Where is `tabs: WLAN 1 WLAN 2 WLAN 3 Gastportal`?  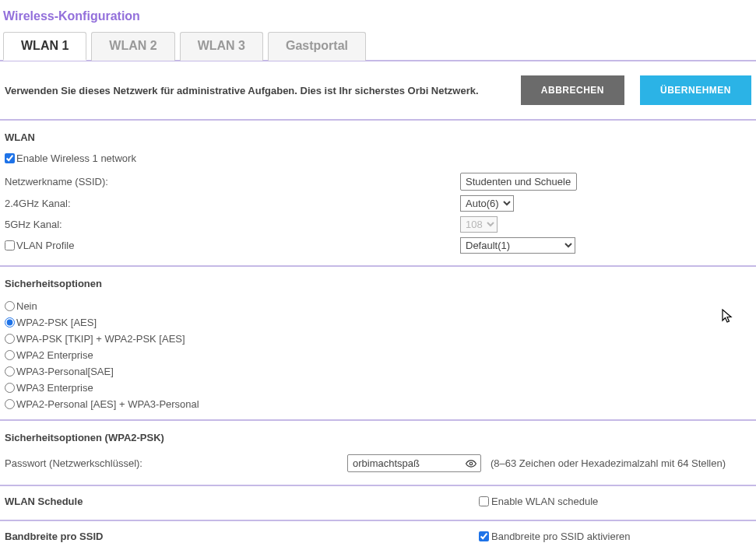
tabs: WLAN 1 WLAN 2 WLAN 3 Gastportal is located at coordinates (378, 47).